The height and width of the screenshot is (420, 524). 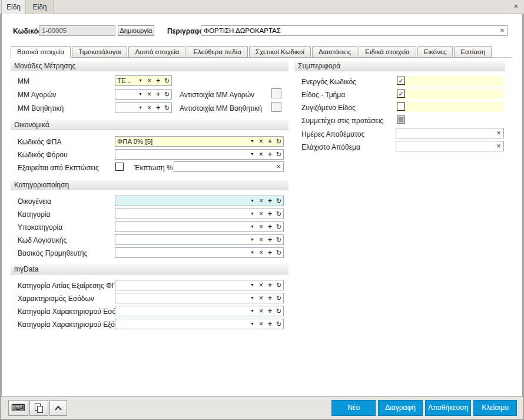 What do you see at coordinates (120, 167) in the screenshot?
I see `discount-exempt-checkbox` at bounding box center [120, 167].